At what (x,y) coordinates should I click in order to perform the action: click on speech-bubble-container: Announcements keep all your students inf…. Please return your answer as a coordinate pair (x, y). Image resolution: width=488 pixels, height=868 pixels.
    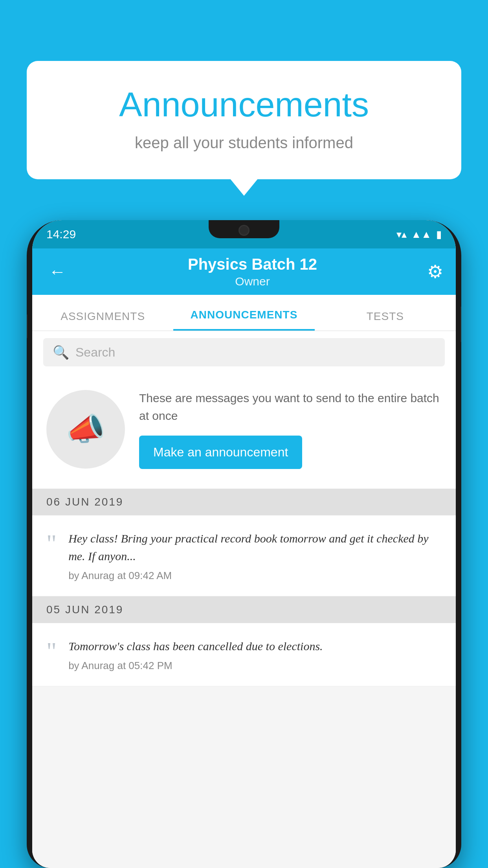
    Looking at the image, I should click on (244, 120).